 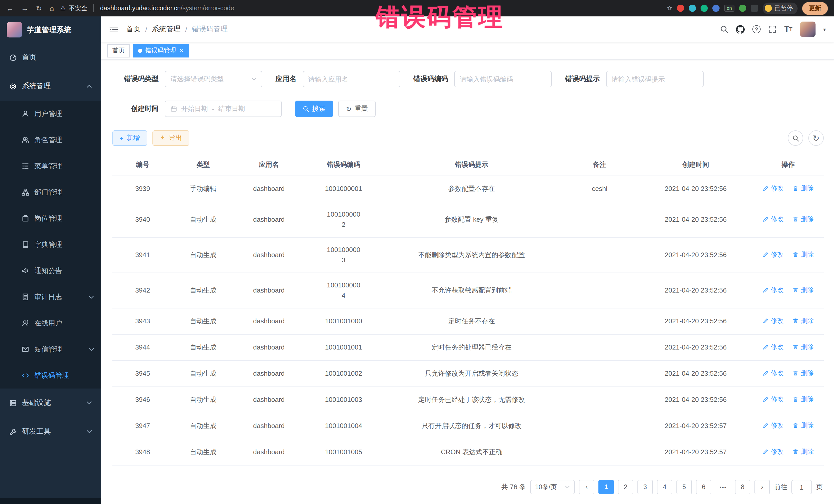 What do you see at coordinates (816, 138) in the screenshot?
I see `refresh-table-button: ↻` at bounding box center [816, 138].